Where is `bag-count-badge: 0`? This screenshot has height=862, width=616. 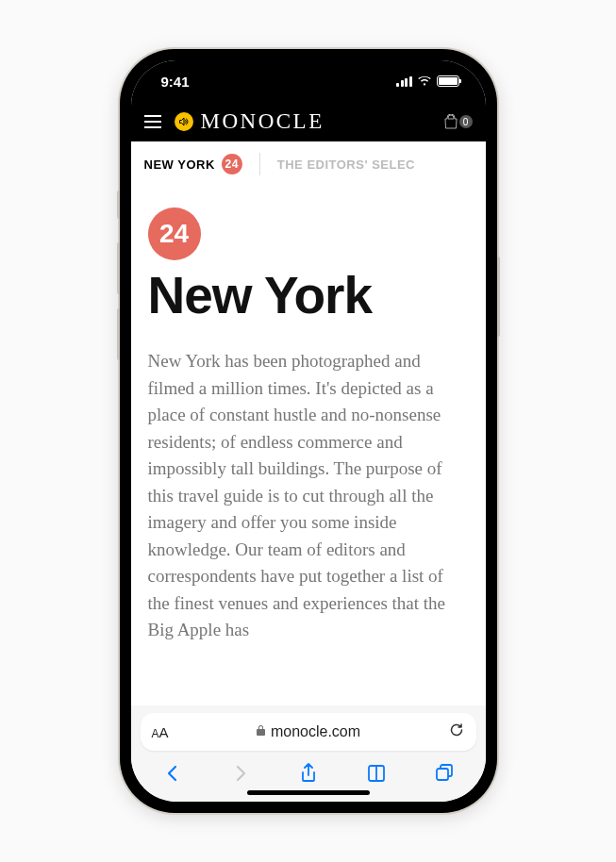 bag-count-badge: 0 is located at coordinates (466, 122).